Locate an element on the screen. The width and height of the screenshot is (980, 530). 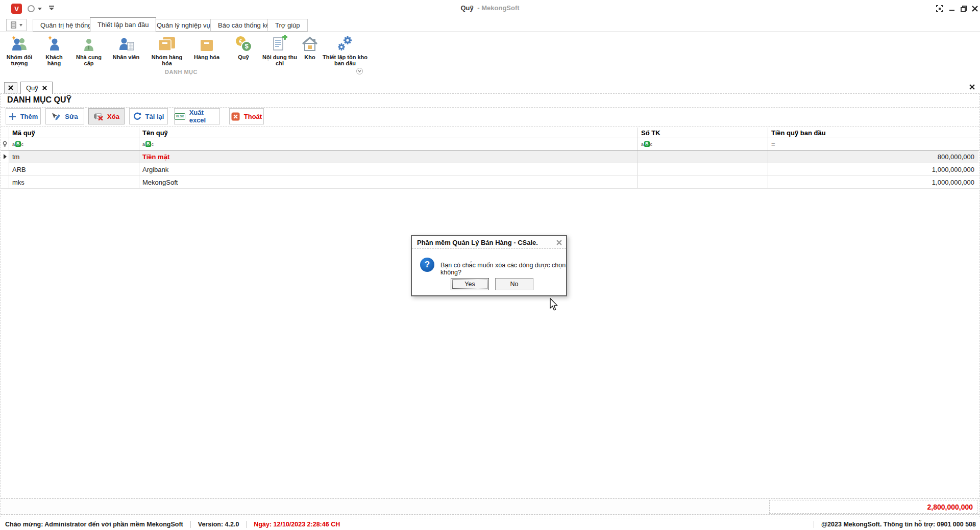
ribbon-tab-thiet-lap-ban-dau: Thiết lập ban đầu is located at coordinates (123, 24).